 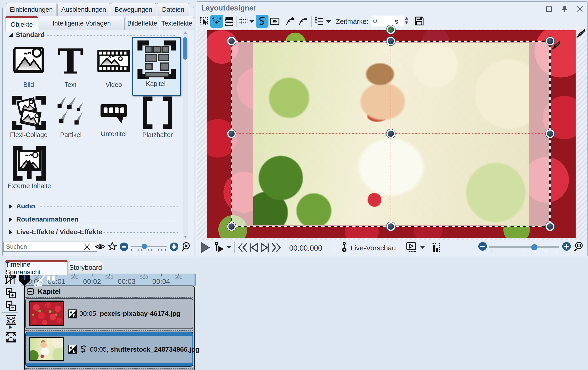 I want to click on scroll-down-icon, so click(x=185, y=237).